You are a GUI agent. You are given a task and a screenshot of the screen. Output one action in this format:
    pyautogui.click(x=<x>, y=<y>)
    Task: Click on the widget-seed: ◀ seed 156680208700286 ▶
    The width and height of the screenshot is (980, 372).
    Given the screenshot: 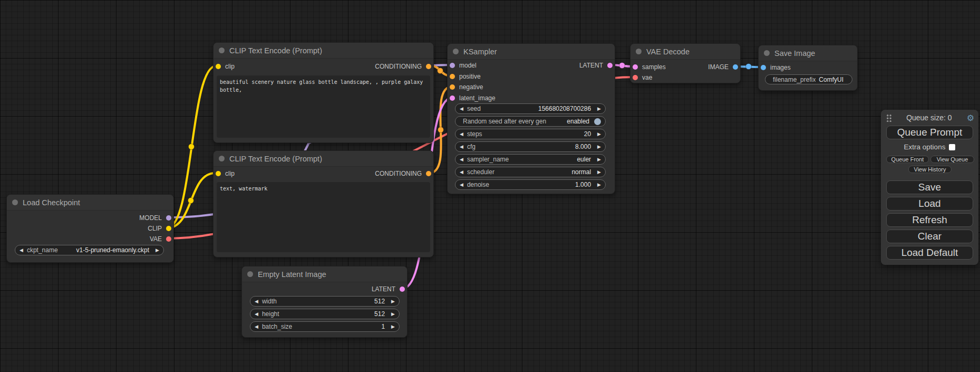 What is the action you would take?
    pyautogui.click(x=530, y=109)
    